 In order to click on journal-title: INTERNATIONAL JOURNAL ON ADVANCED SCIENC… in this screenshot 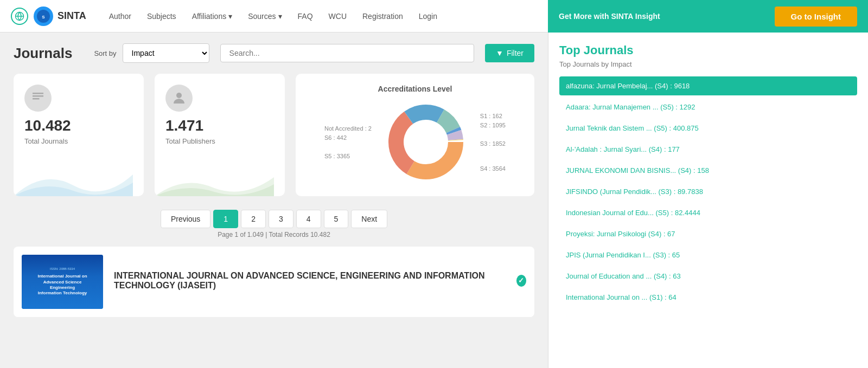, I will do `click(320, 281)`.